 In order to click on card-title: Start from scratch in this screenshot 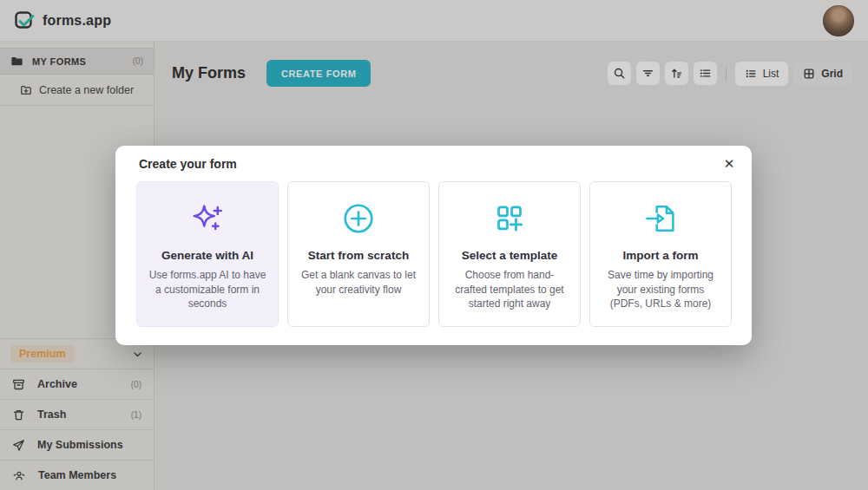, I will do `click(358, 255)`.